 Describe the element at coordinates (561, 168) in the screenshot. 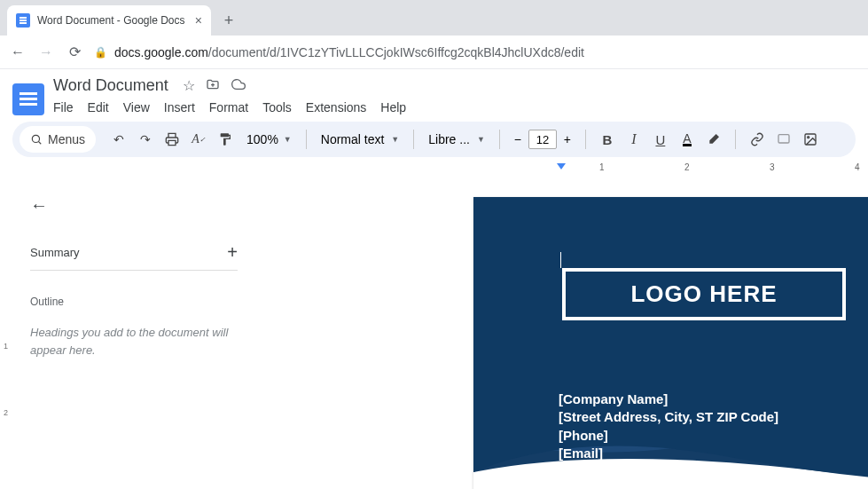

I see `indent-marker-icon` at that location.